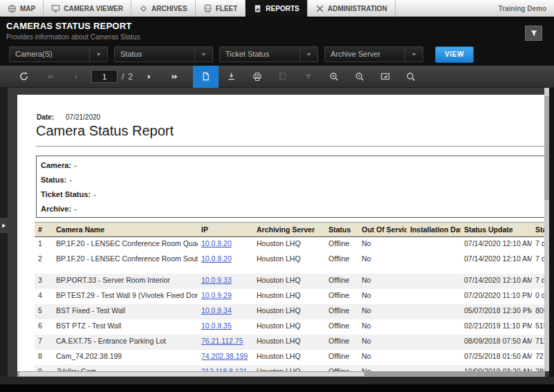 The height and width of the screenshot is (392, 554). I want to click on cell-duration: 0 day, so click(538, 297).